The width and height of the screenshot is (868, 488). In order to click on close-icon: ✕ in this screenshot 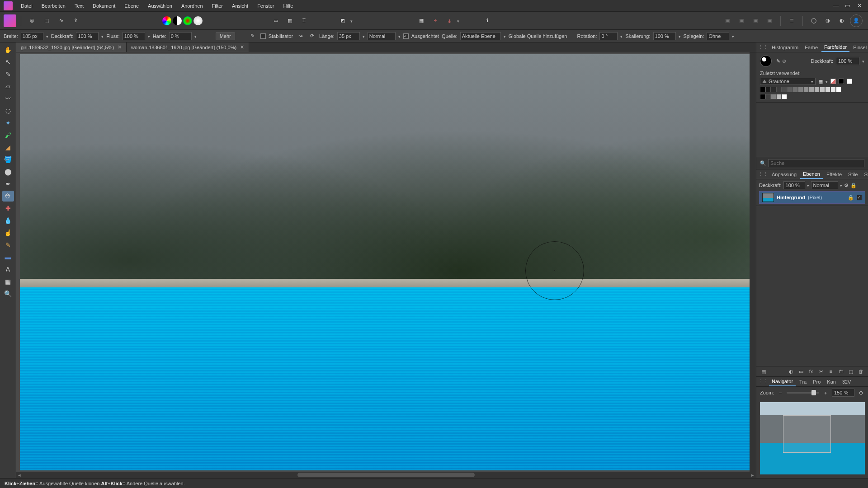, I will do `click(119, 47)`.